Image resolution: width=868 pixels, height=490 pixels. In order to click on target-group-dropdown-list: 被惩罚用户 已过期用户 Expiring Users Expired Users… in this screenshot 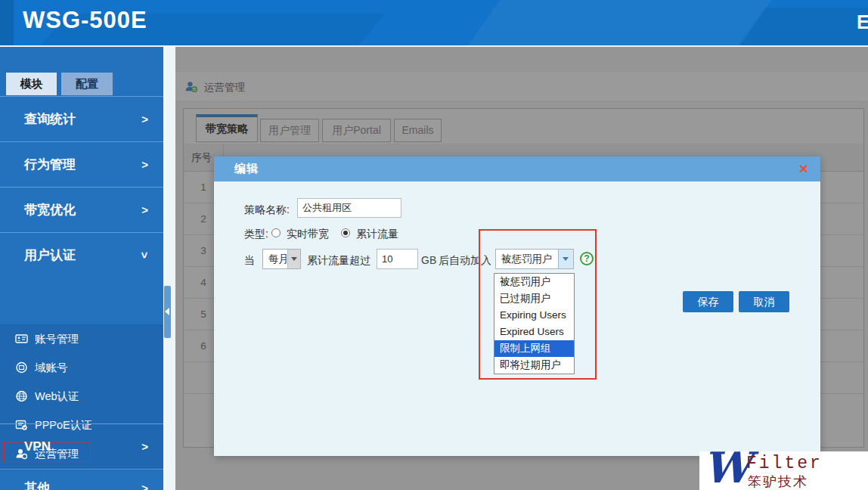, I will do `click(534, 324)`.